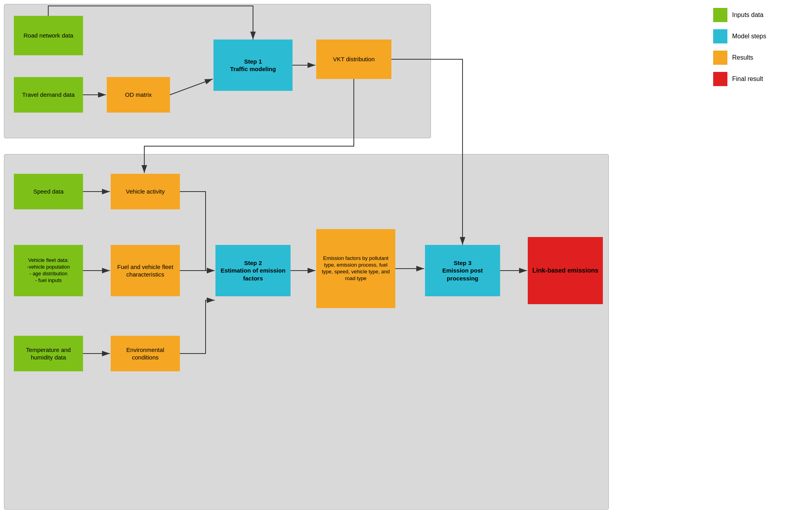 Image resolution: width=812 pixels, height=523 pixels. Describe the element at coordinates (757, 79) in the screenshot. I see `legend-final-result: Final result` at that location.